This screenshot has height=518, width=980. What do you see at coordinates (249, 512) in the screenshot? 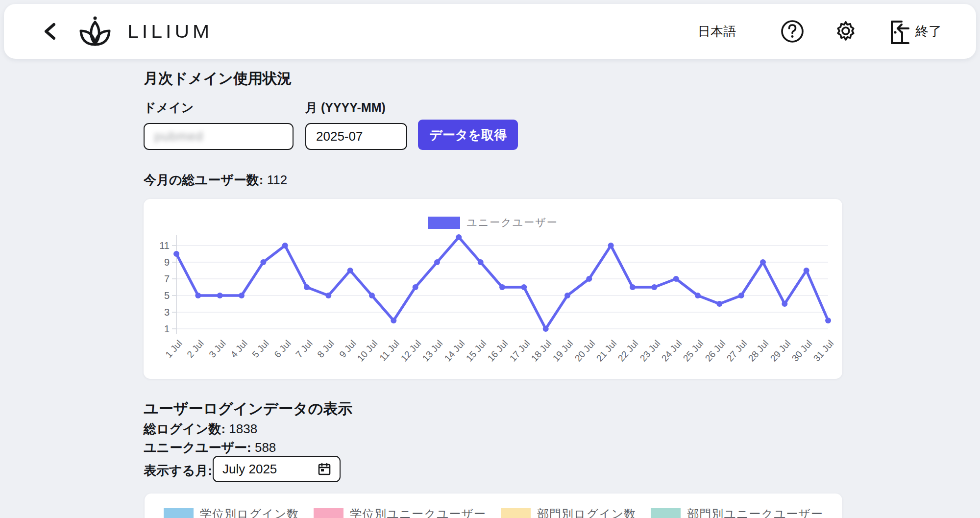
I see `legend-item-label: 学位別ログイン数` at bounding box center [249, 512].